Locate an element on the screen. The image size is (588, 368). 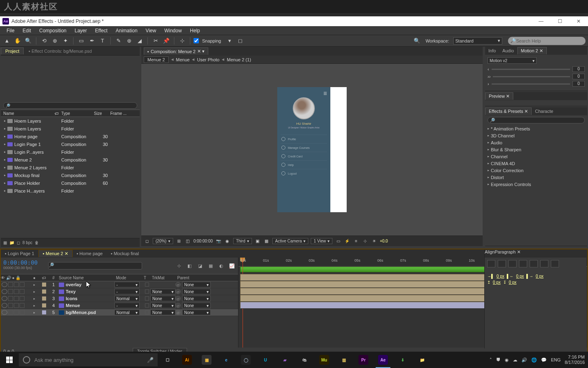
timeline-tab: ▪ Menue 2 ✕ is located at coordinates (56, 254).